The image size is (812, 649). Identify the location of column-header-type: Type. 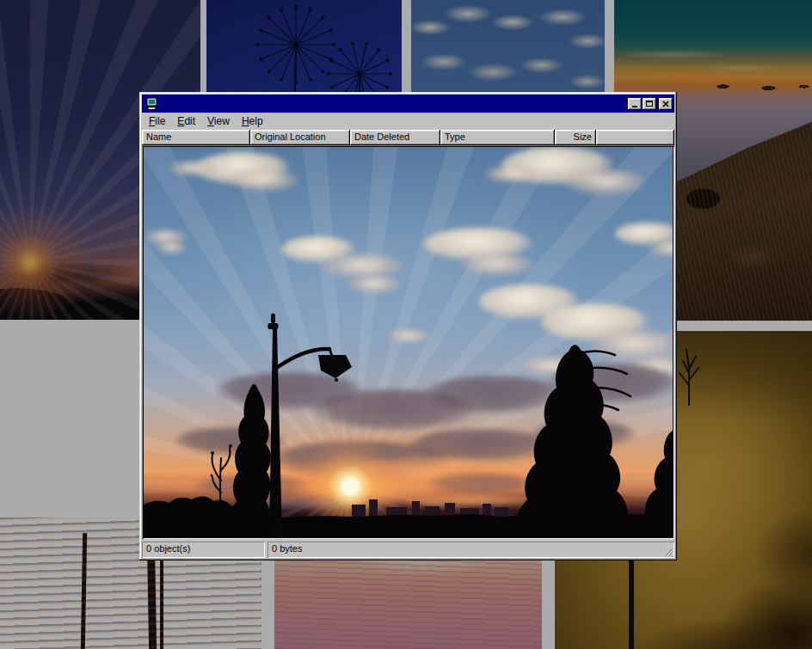
(497, 138).